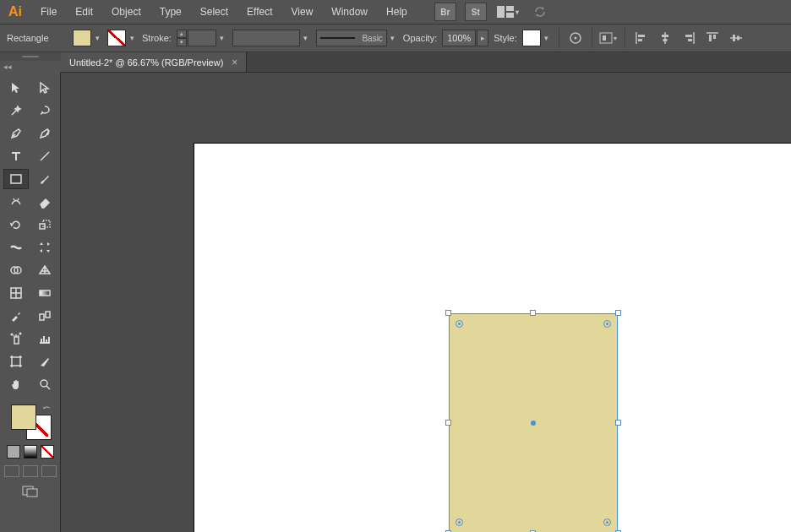 The image size is (791, 532). Describe the element at coordinates (16, 247) in the screenshot. I see `width-tool` at that location.